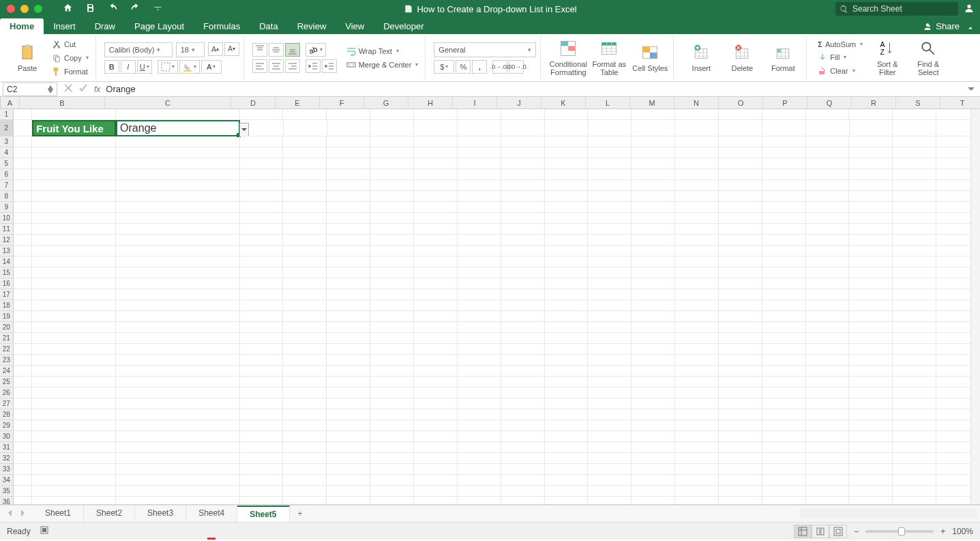 The width and height of the screenshot is (980, 541). I want to click on cell-Q12, so click(828, 240).